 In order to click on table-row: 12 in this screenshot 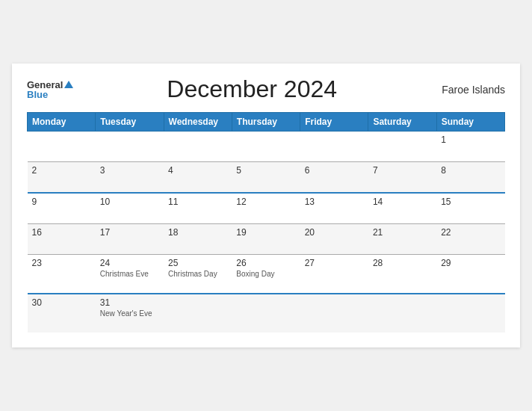, I will do `click(266, 208)`.